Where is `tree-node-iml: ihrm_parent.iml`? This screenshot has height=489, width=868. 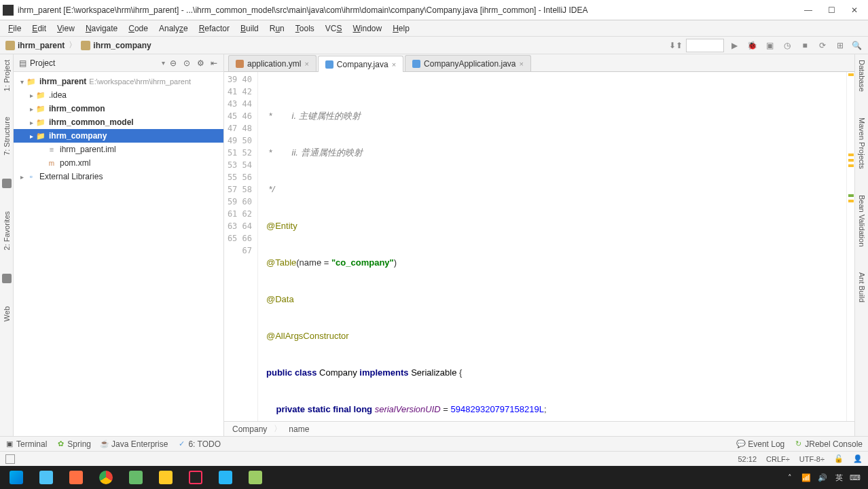
tree-node-iml: ihrm_parent.iml is located at coordinates (118, 149).